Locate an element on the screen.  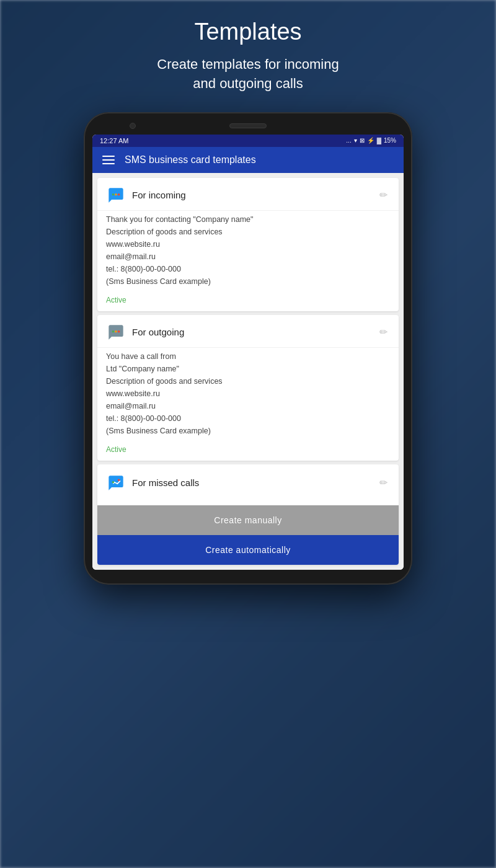
outgoing-card-text: You have a call from Ltd "Company name" … is located at coordinates (248, 394).